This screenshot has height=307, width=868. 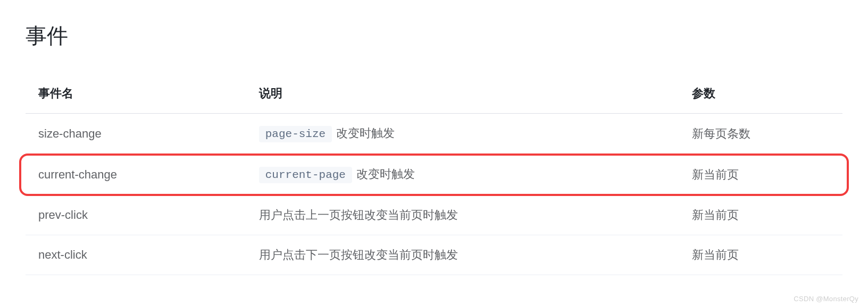 What do you see at coordinates (136, 175) in the screenshot?
I see `cell-event-name: current-change` at bounding box center [136, 175].